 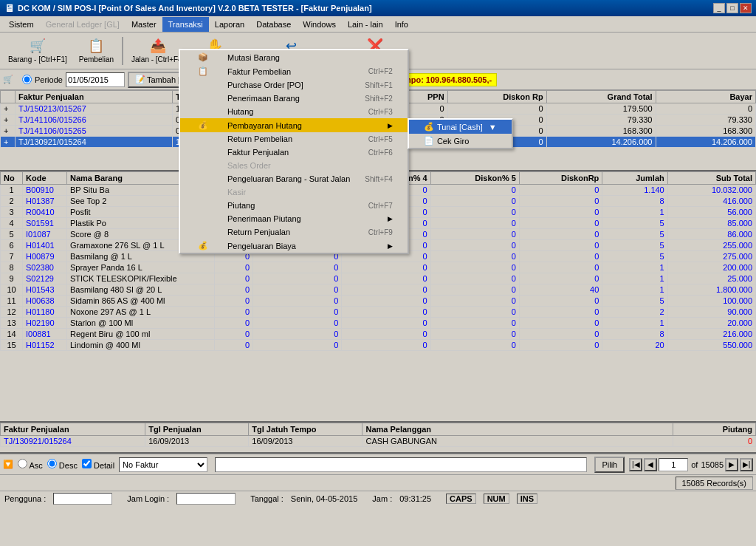 I want to click on menu-laporan: Laporan, so click(x=230, y=24).